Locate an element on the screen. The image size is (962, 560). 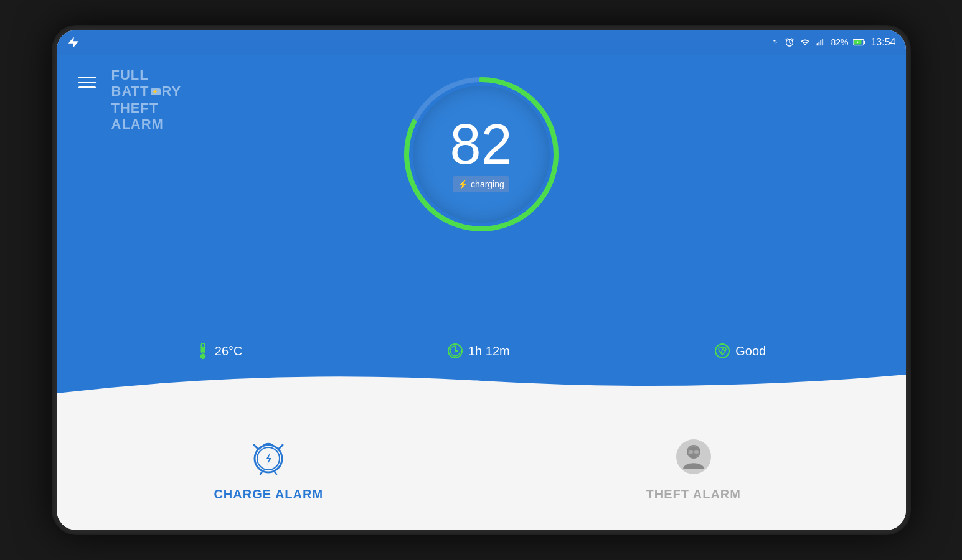
theft-alarm-icon is located at coordinates (694, 457).